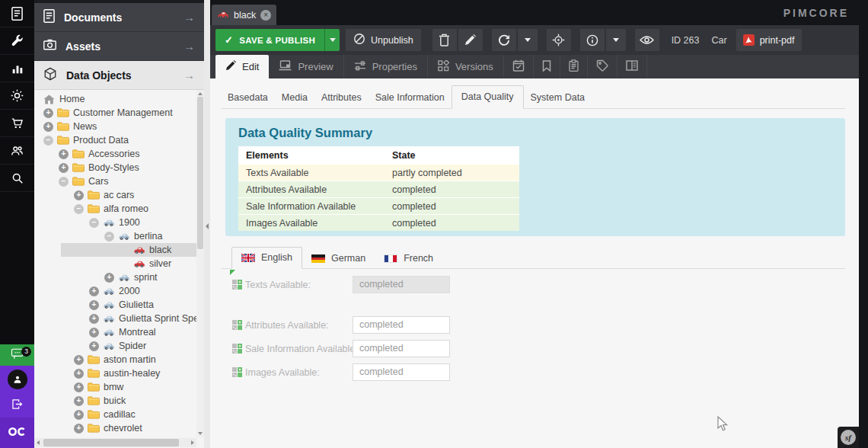  What do you see at coordinates (116, 168) in the screenshot?
I see `tree-item: + Body-Styles` at bounding box center [116, 168].